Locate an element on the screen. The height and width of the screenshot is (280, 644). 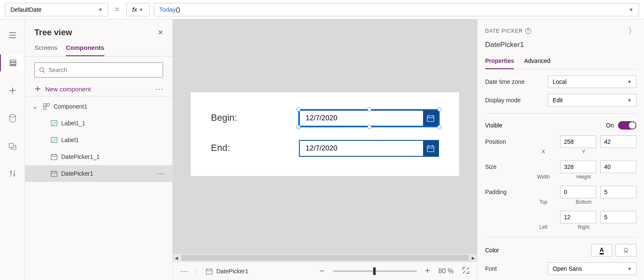
formula-input: Today() ▼ is located at coordinates (397, 10).